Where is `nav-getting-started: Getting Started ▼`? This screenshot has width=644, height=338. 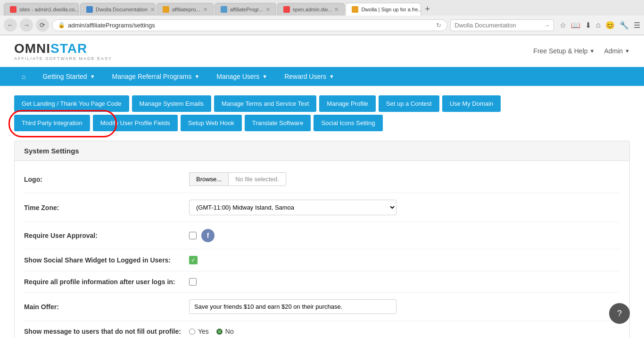 nav-getting-started: Getting Started ▼ is located at coordinates (69, 76).